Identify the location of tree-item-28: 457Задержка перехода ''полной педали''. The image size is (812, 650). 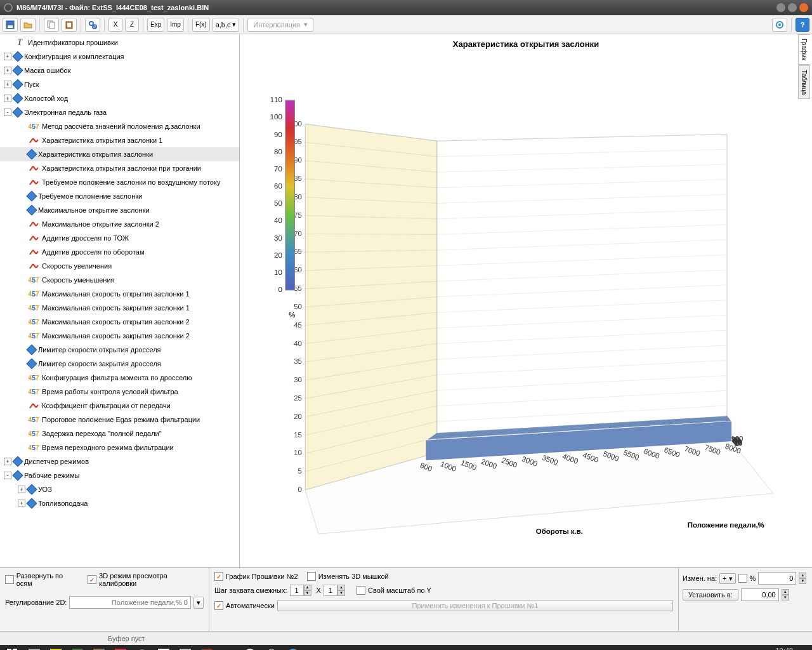
(119, 434).